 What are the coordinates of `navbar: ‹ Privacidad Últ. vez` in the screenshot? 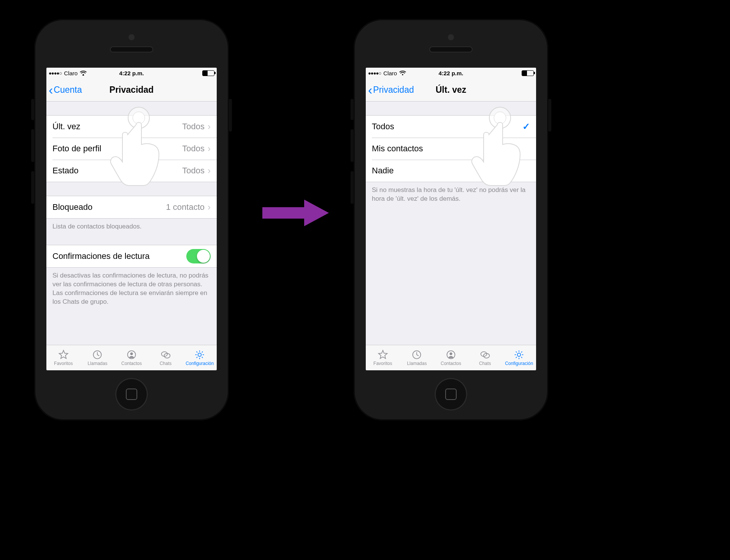 It's located at (451, 90).